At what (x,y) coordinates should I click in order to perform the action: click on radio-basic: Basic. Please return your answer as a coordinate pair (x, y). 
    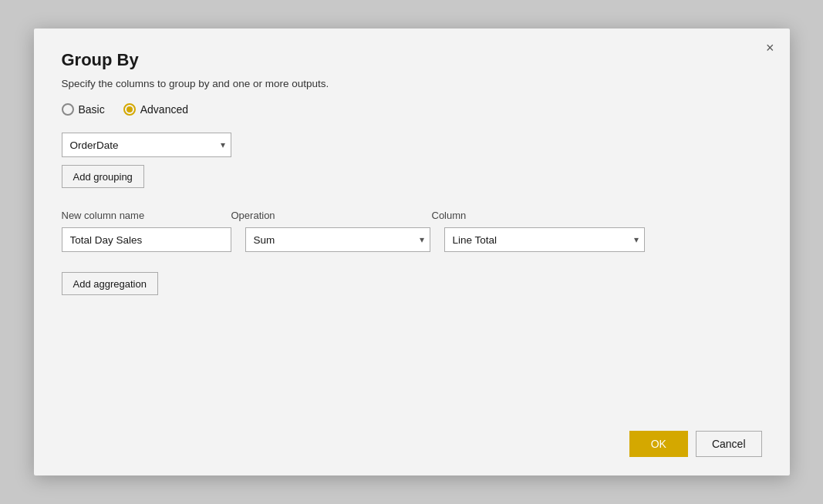
    Looking at the image, I should click on (83, 109).